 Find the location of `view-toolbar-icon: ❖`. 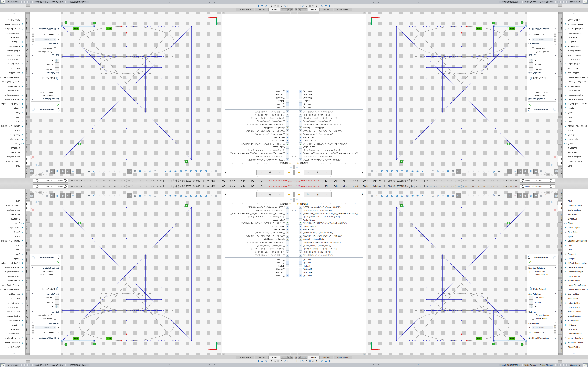

view-toolbar-icon: ❖ is located at coordinates (89, 172).